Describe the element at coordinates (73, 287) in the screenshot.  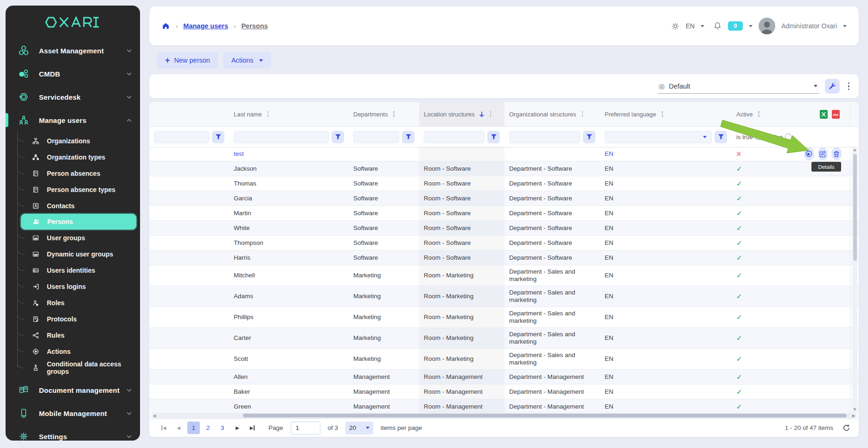
I see `sidebar-item-users-logins: Users logins` at that location.